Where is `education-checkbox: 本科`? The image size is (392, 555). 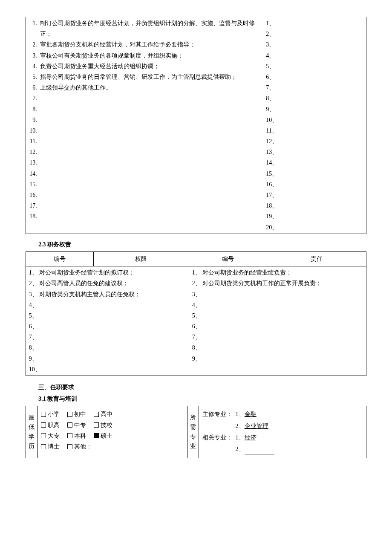 education-checkbox: 本科 is located at coordinates (77, 436).